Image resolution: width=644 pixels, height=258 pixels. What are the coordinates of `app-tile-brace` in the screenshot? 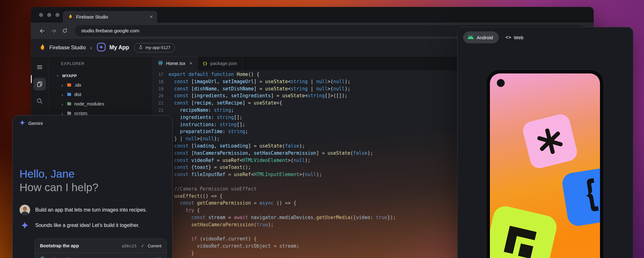 It's located at (580, 197).